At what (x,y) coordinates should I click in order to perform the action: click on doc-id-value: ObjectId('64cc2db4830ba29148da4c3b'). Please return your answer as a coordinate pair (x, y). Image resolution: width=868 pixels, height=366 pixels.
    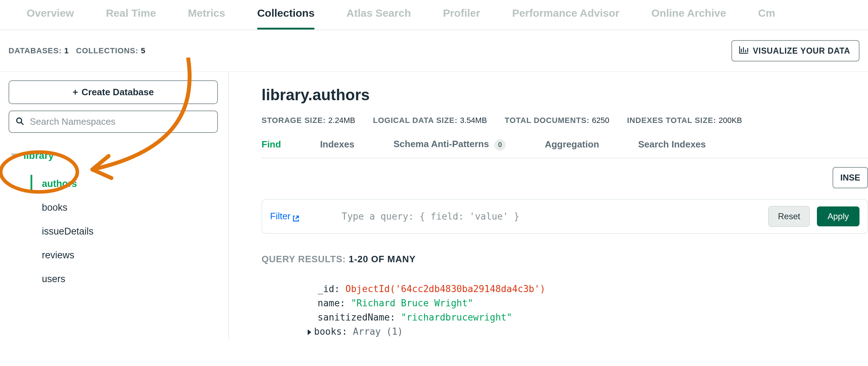
    Looking at the image, I should click on (445, 289).